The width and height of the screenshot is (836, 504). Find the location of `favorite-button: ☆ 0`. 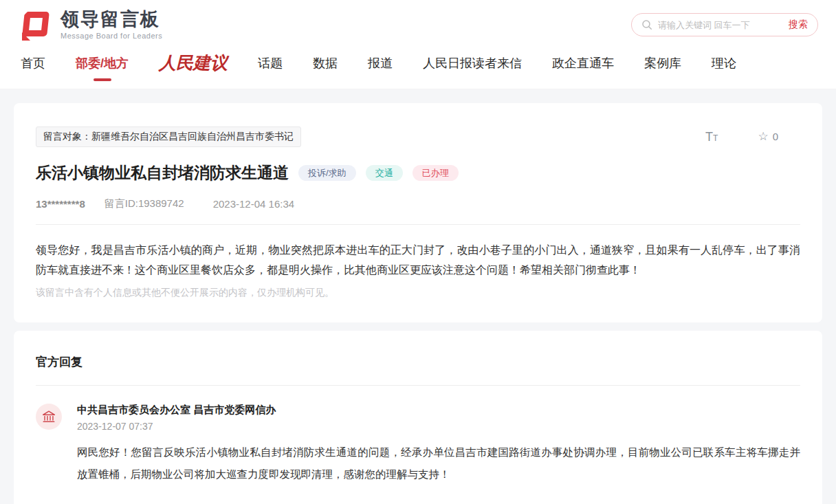

favorite-button: ☆ 0 is located at coordinates (768, 136).